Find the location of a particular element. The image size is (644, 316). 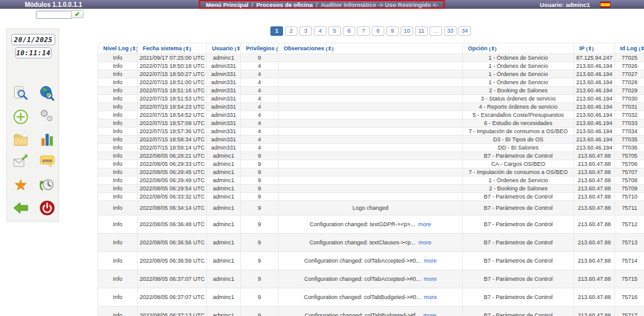

column-header-fecha: Fecha sistema (⇕) is located at coordinates (172, 49).